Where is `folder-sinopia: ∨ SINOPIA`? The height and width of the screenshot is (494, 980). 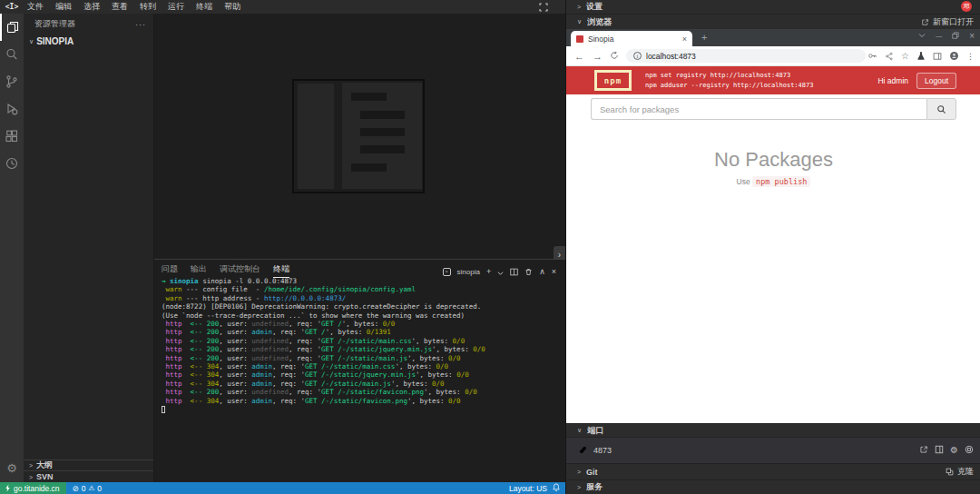 folder-sinopia: ∨ SINOPIA is located at coordinates (89, 42).